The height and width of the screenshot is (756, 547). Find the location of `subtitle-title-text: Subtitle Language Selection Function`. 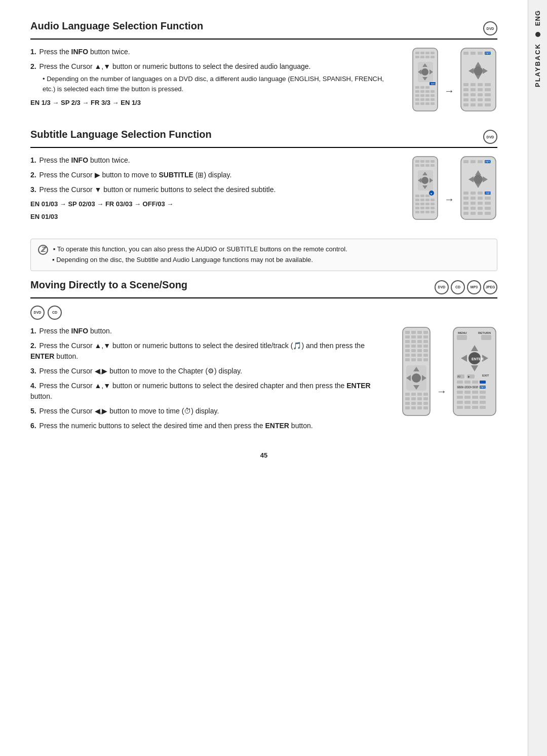

subtitle-title-text: Subtitle Language Selection Function is located at coordinates (121, 135).